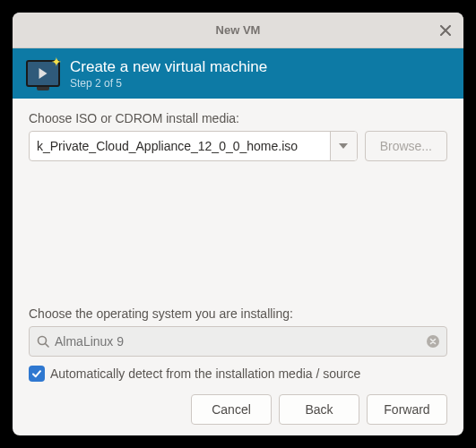 The width and height of the screenshot is (476, 448). Describe the element at coordinates (446, 30) in the screenshot. I see `close-icon` at that location.